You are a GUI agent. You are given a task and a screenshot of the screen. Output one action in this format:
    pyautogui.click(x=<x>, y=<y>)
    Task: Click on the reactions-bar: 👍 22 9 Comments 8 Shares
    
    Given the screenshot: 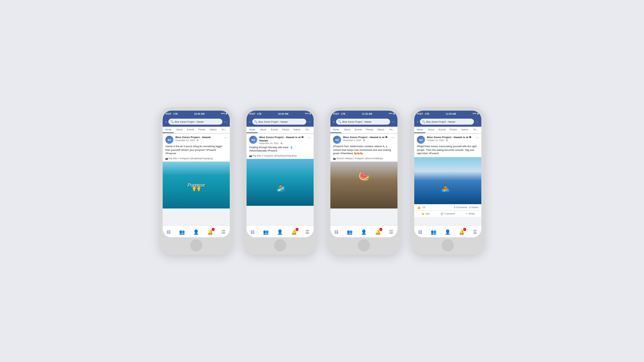 What is the action you would take?
    pyautogui.click(x=448, y=207)
    